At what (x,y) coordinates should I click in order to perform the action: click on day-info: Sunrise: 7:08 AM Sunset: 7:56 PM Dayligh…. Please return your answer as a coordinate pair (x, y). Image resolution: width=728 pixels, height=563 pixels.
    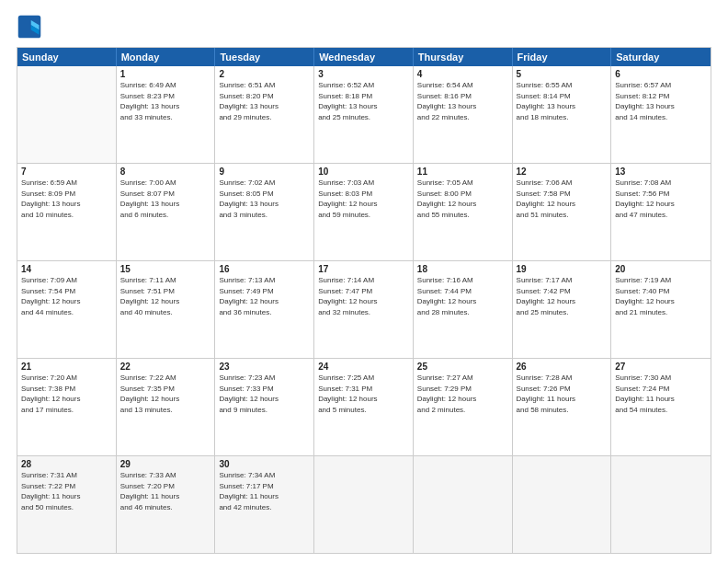
    Looking at the image, I should click on (661, 199).